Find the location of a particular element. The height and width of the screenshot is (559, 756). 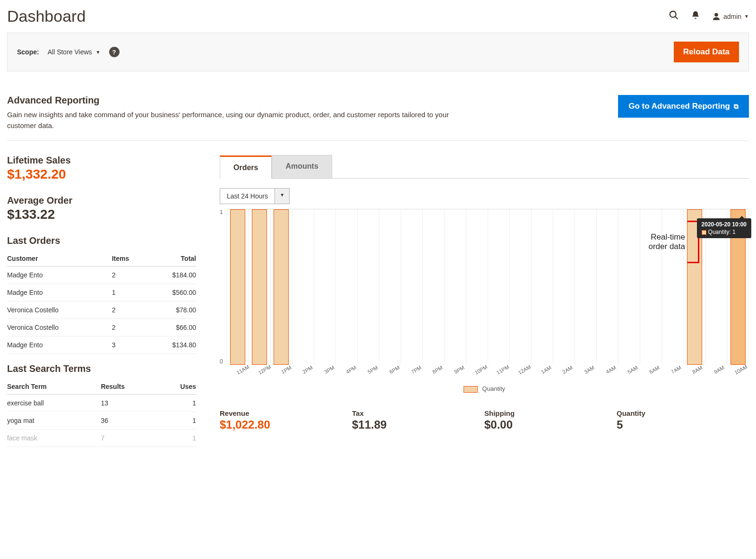

advanced-reporting-desc: Gain new insights and take command of yo… is located at coordinates (243, 120).